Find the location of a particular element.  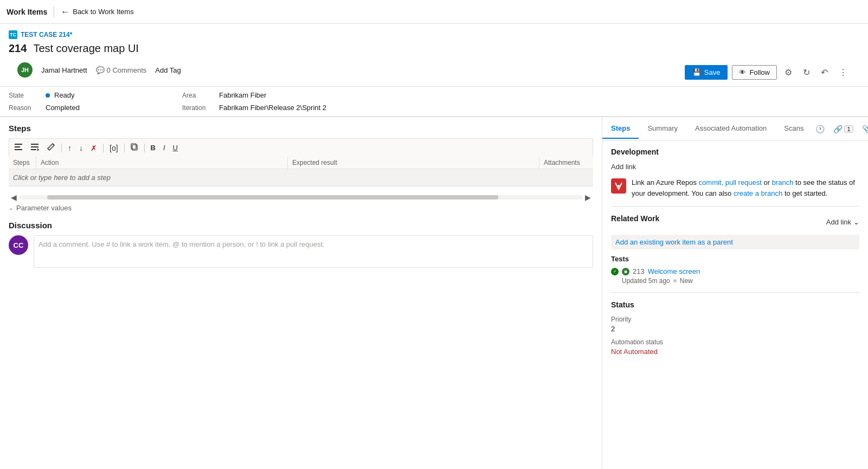

settings-button: ⚙ is located at coordinates (788, 73).